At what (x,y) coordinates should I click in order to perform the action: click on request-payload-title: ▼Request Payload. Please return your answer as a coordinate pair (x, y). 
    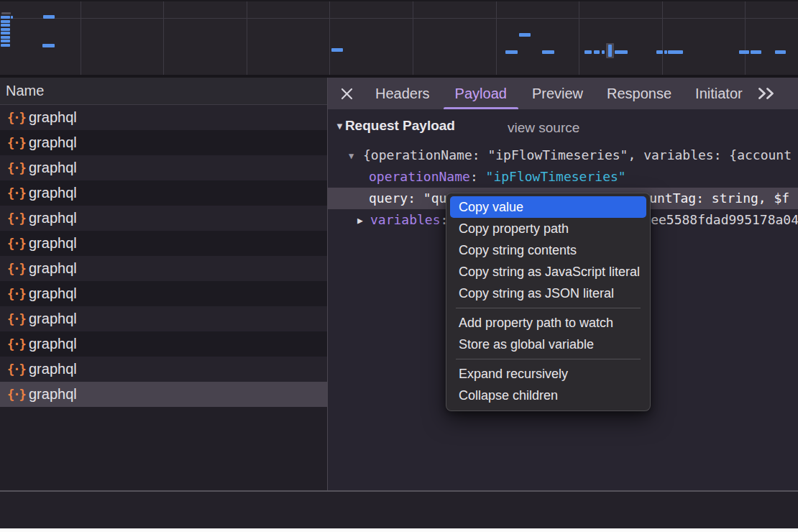
    Looking at the image, I should click on (395, 126).